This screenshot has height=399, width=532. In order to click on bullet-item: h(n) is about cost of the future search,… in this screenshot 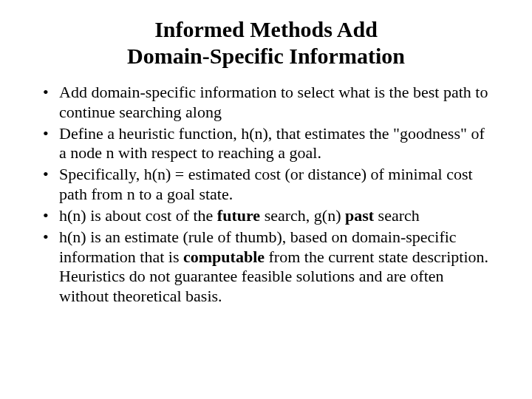, I will do `click(266, 216)`.